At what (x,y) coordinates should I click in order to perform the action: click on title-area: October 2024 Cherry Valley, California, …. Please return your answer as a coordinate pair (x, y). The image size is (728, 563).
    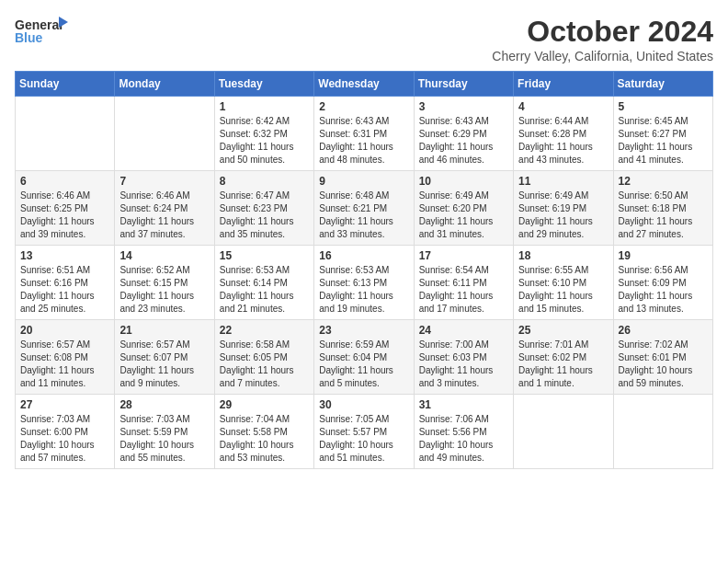
    Looking at the image, I should click on (603, 39).